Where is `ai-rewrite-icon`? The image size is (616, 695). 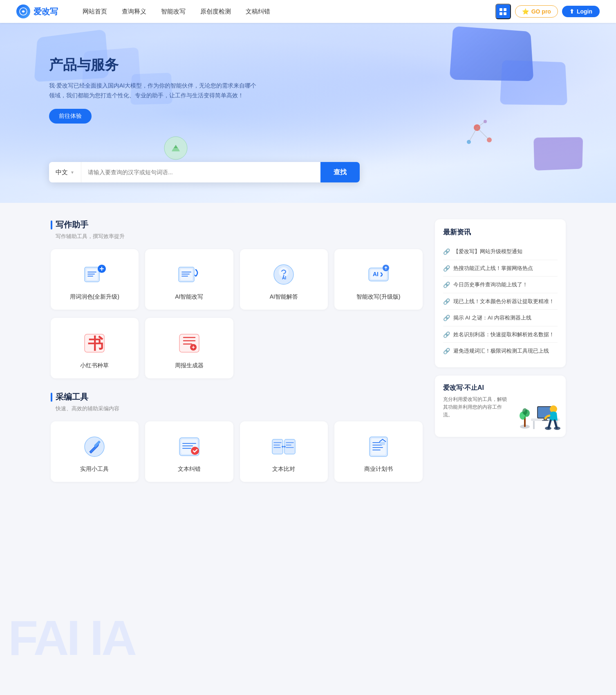
ai-rewrite-icon is located at coordinates (189, 274).